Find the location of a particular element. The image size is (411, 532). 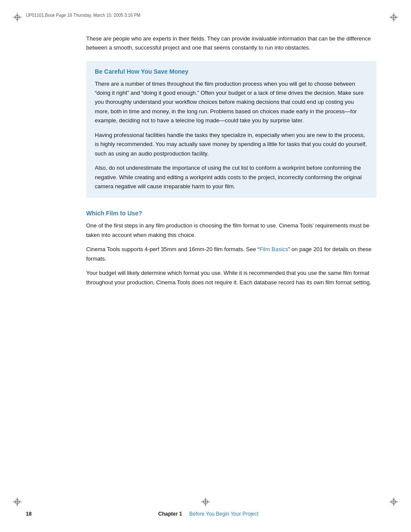

which-film-section: Which Film to Use? One of the first step… is located at coordinates (231, 248).